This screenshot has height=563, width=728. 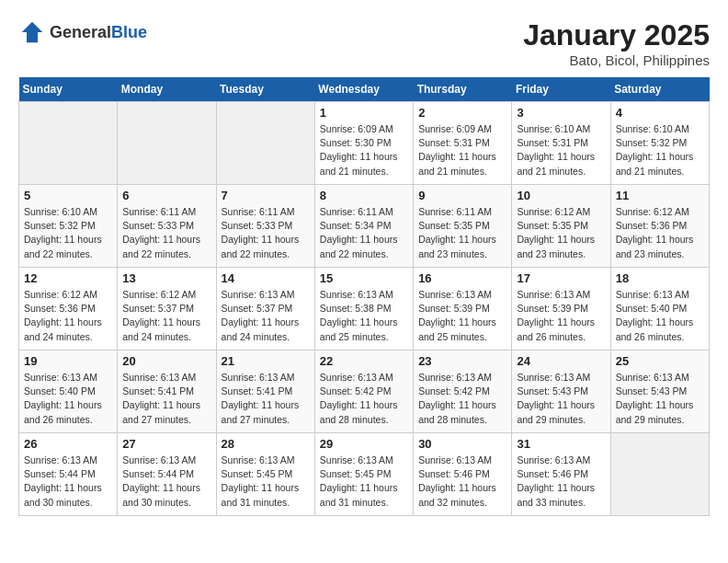 I want to click on day-info: Sunrise: 6:09 AMSunset: 5:31 PMDaylight:…, so click(x=462, y=151).